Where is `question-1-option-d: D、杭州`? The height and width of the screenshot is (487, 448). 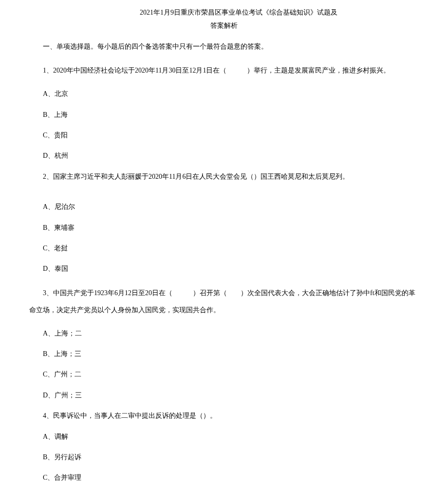 question-1-option-d: D、杭州 is located at coordinates (224, 156).